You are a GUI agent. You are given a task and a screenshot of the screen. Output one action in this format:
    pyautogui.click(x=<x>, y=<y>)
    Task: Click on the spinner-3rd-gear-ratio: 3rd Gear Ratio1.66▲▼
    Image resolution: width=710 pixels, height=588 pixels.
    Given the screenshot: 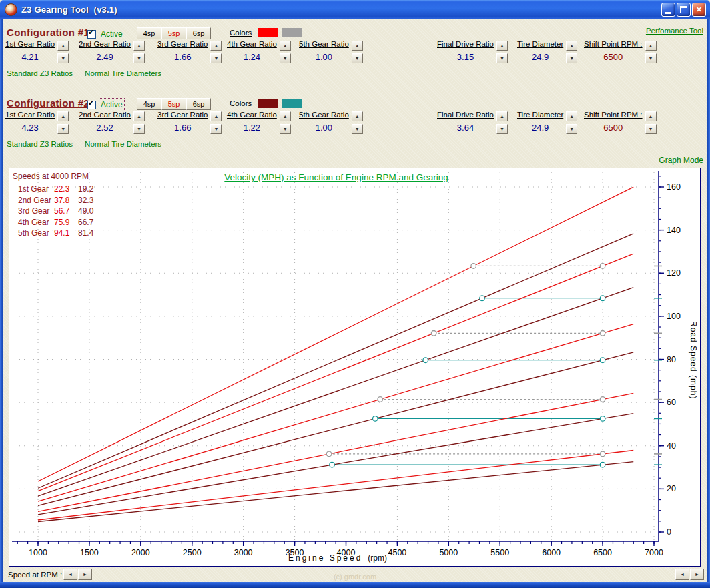 What is the action you would take?
    pyautogui.click(x=190, y=52)
    